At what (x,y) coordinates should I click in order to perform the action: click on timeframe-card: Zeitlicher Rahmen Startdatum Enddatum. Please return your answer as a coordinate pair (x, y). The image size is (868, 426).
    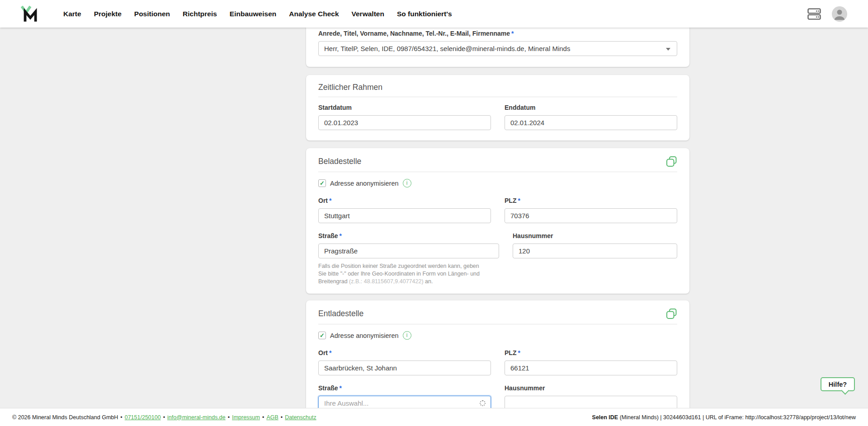
    Looking at the image, I should click on (498, 108).